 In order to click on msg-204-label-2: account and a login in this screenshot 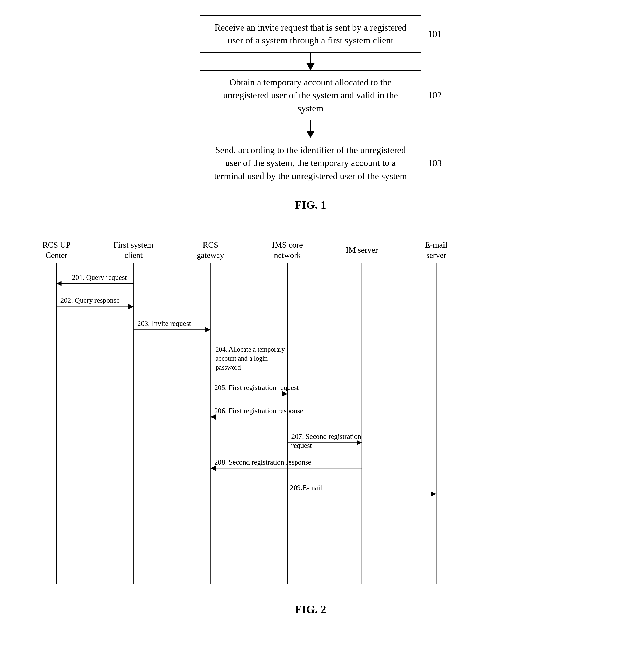, I will do `click(242, 358)`.